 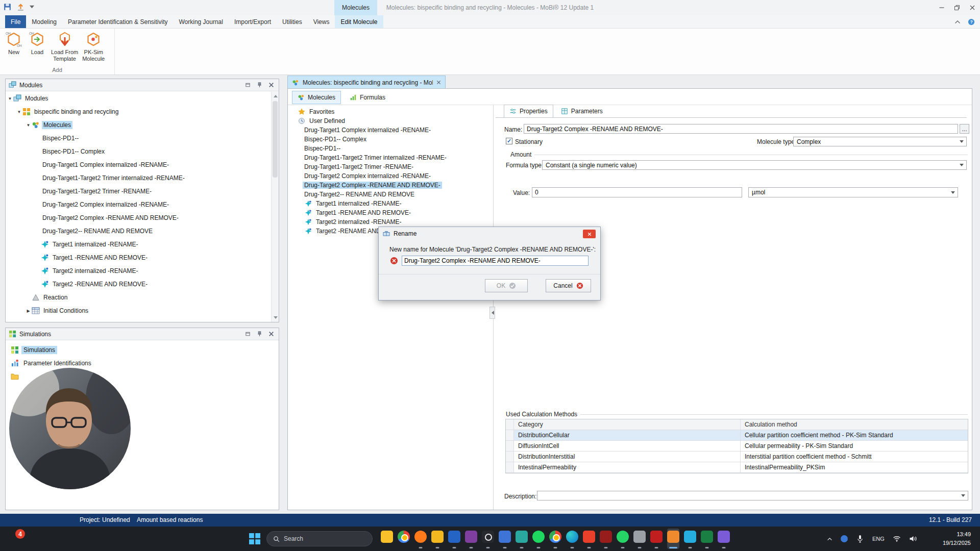 What do you see at coordinates (673, 539) in the screenshot?
I see `taskbar-mobi-icon` at bounding box center [673, 539].